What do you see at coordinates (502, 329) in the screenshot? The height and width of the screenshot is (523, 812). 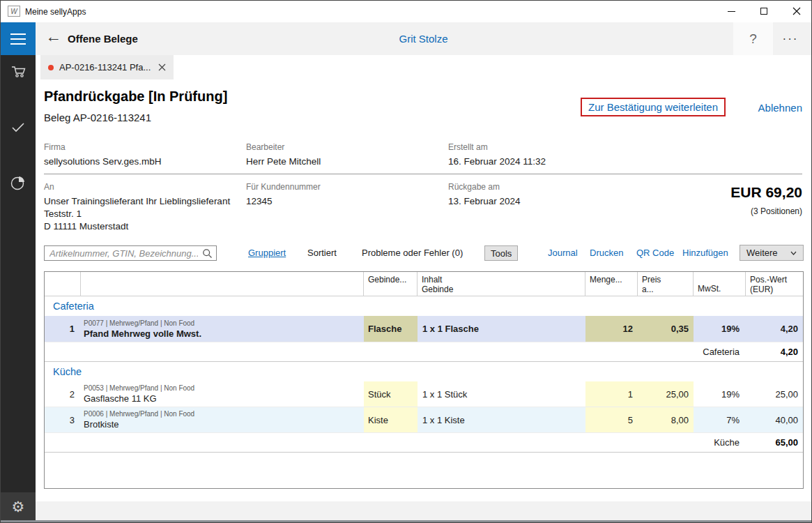 I see `inhalt-cell: 1 x 1 Flasche` at bounding box center [502, 329].